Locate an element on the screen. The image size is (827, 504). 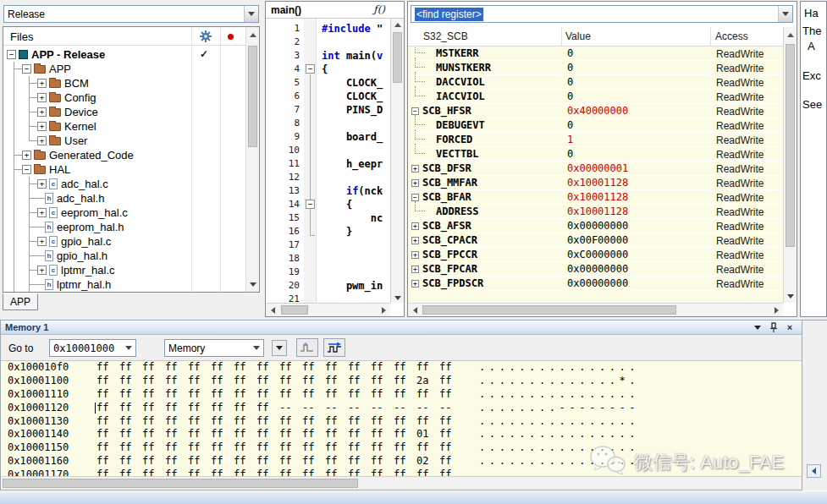
tree-item-user: +User is located at coordinates (124, 140).